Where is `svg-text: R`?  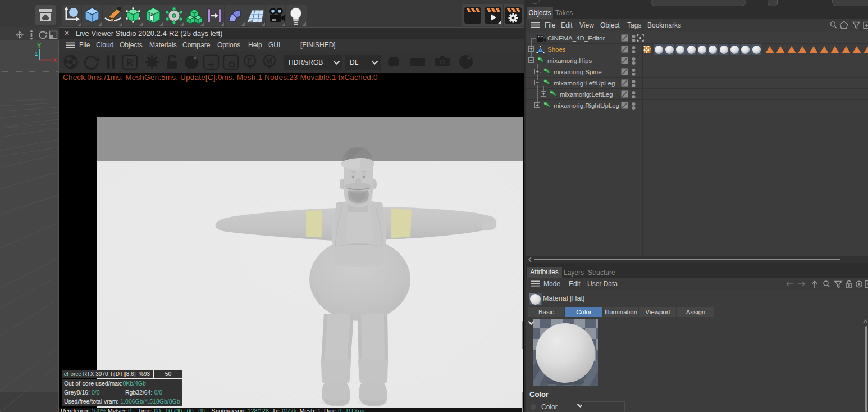
svg-text: R is located at coordinates (130, 63).